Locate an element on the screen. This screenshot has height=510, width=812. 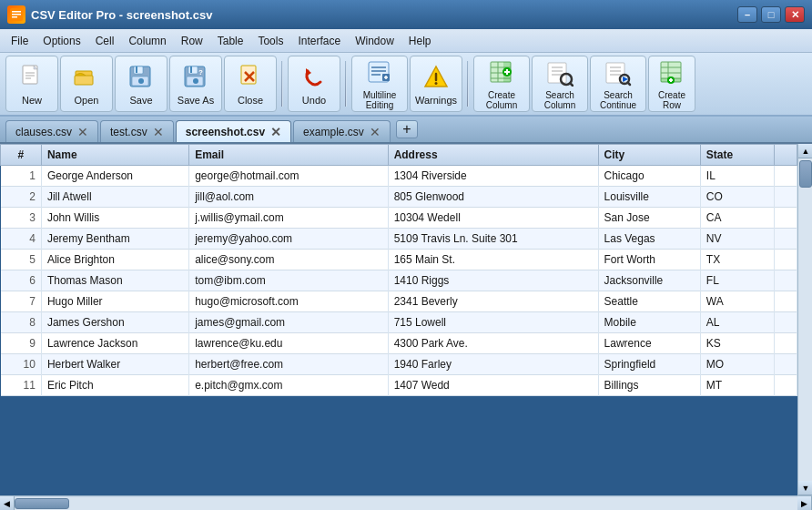
cell-state: MT is located at coordinates (737, 386).